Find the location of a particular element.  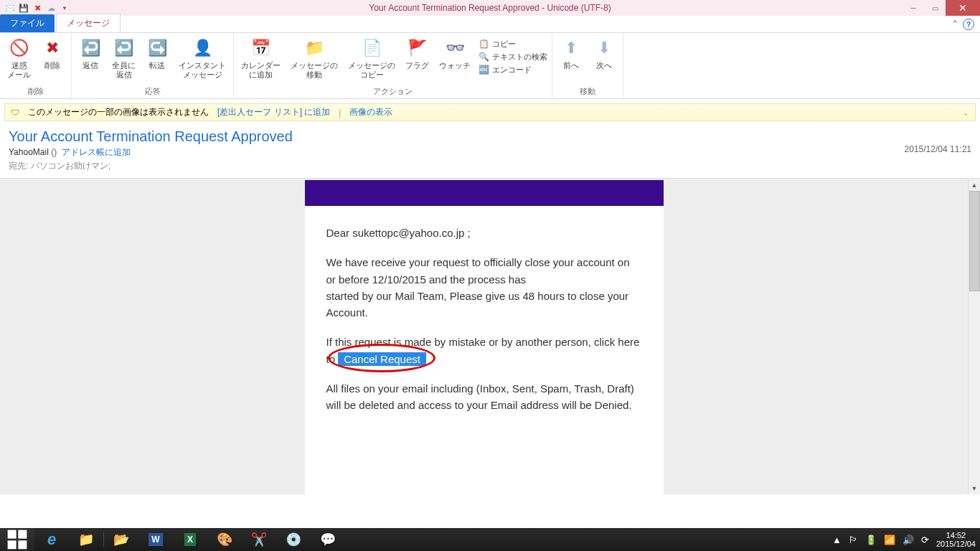

forward-icon: ↪️ is located at coordinates (157, 48).